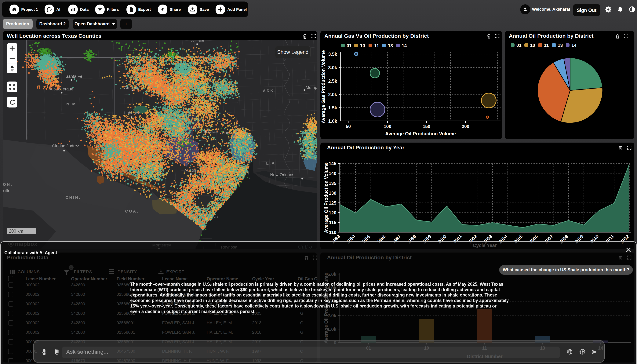 Image resolution: width=637 pixels, height=364 pixels. Describe the element at coordinates (332, 108) in the screenshot. I see `svg-text: 1.5k` at that location.